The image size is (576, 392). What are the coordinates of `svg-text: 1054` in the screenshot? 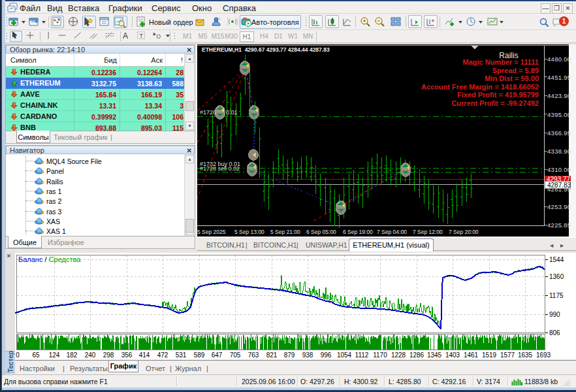 It's located at (345, 355).